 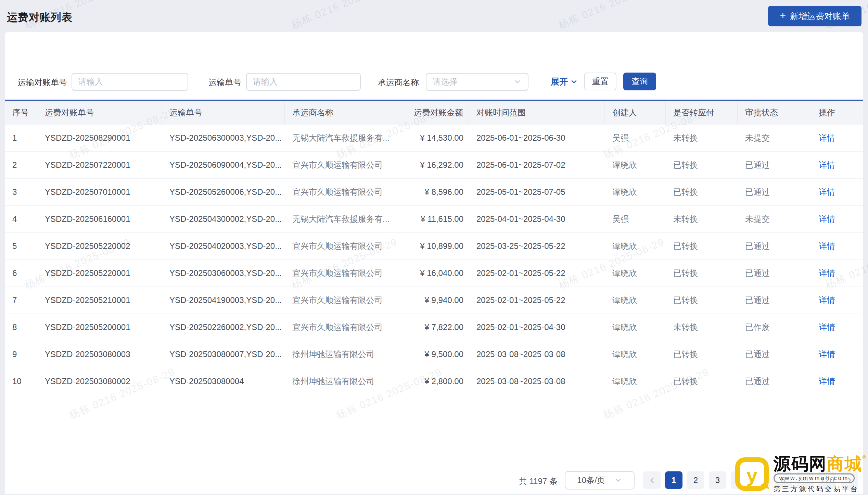 I want to click on table-row: 9 YSDZD-202503080003 YSD-202503080007,YS…, so click(x=434, y=355).